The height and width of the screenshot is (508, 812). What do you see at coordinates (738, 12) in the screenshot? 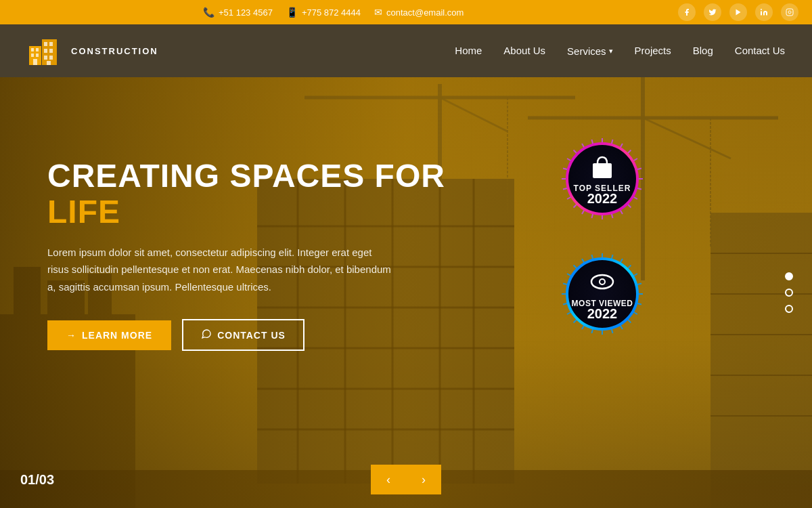
I see `social-links` at bounding box center [738, 12].